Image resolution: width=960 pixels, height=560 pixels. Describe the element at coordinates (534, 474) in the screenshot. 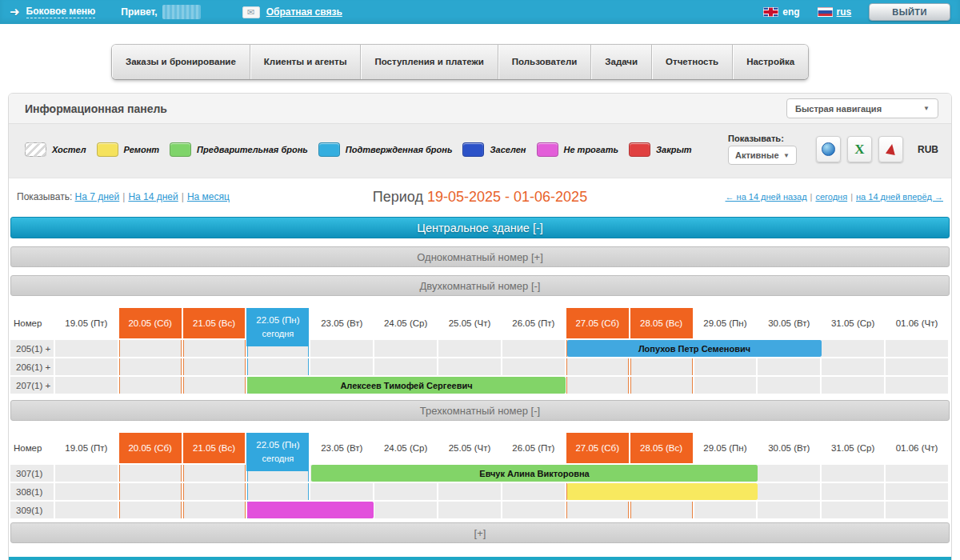

I see `booking-bar: Евчук Алина Викторовна` at that location.